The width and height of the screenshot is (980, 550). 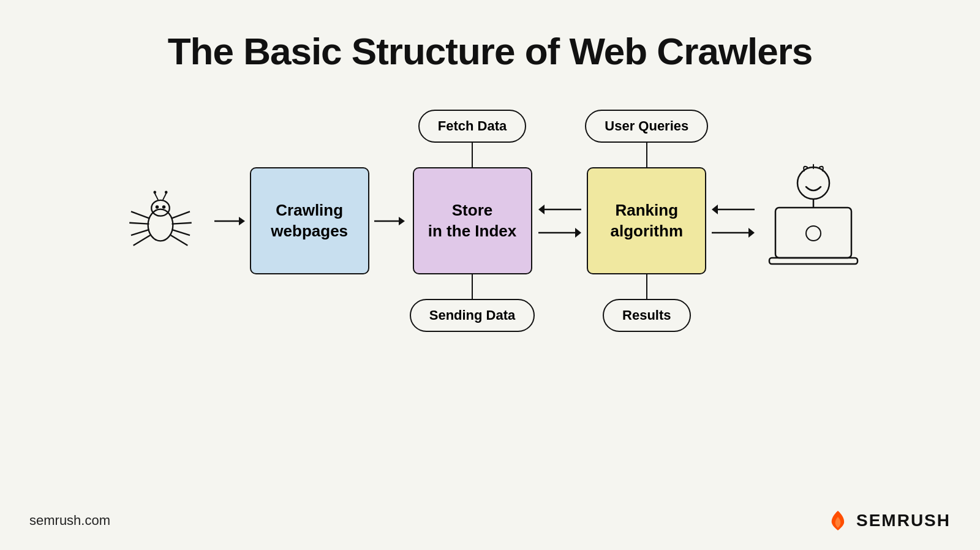 What do you see at coordinates (647, 221) in the screenshot?
I see `ranking-algorithm-label: Ranking algorithm` at bounding box center [647, 221].